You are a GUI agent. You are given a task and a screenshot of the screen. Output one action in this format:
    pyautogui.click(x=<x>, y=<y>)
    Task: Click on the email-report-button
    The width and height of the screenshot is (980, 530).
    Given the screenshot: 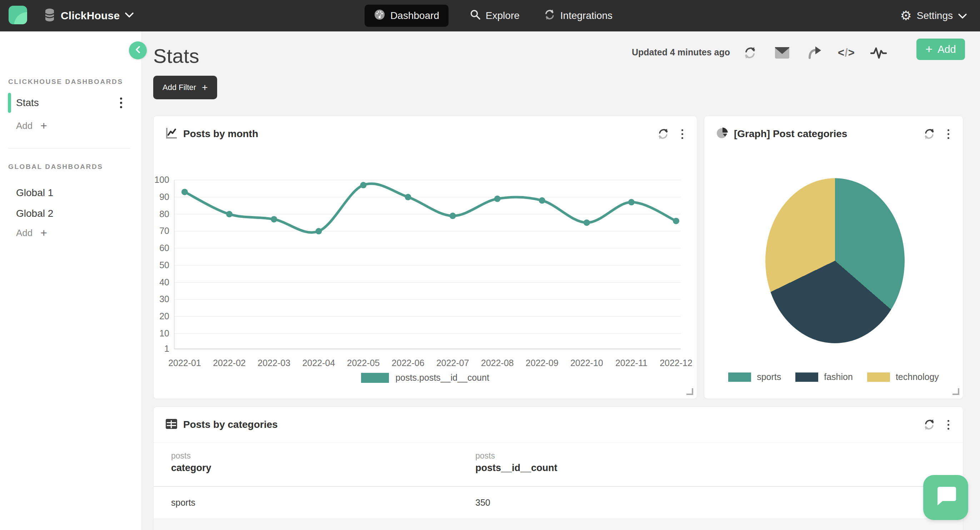 What is the action you would take?
    pyautogui.click(x=782, y=53)
    